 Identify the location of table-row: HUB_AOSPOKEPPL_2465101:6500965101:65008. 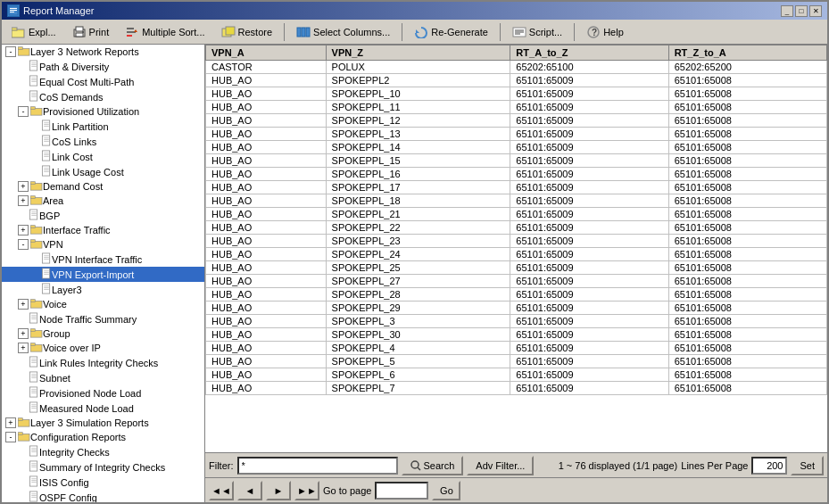
(517, 255).